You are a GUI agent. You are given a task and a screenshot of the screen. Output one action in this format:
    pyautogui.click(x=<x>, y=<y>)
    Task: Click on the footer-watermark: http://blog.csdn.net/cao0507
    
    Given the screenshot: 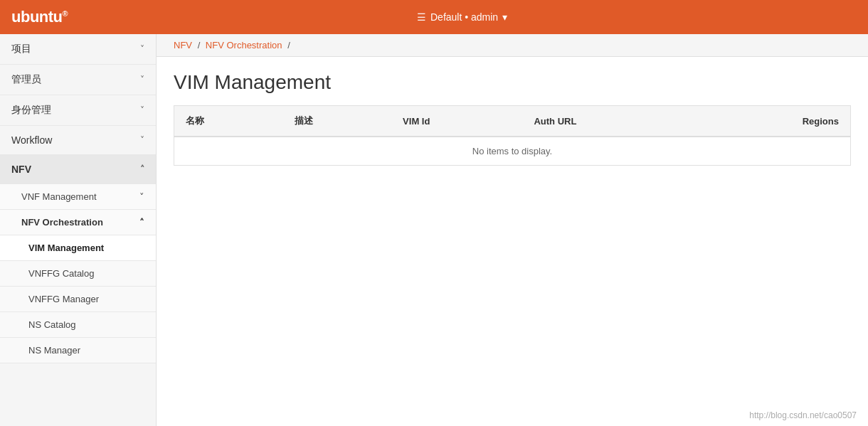 What is the action you would take?
    pyautogui.click(x=512, y=415)
    